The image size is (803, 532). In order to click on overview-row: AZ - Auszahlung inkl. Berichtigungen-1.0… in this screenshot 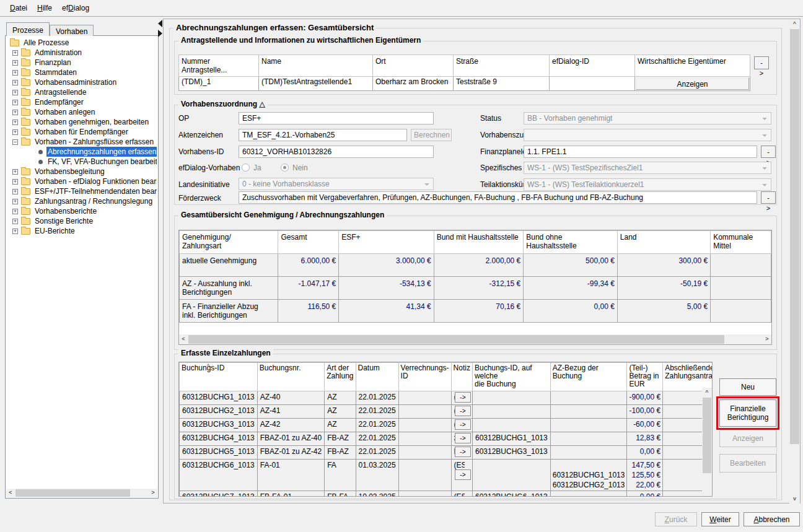, I will do `click(476, 289)`.